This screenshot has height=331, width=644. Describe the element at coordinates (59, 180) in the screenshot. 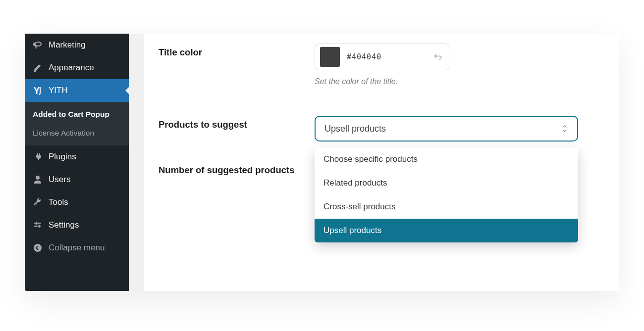

I see `sidebar-item-label: Users` at that location.